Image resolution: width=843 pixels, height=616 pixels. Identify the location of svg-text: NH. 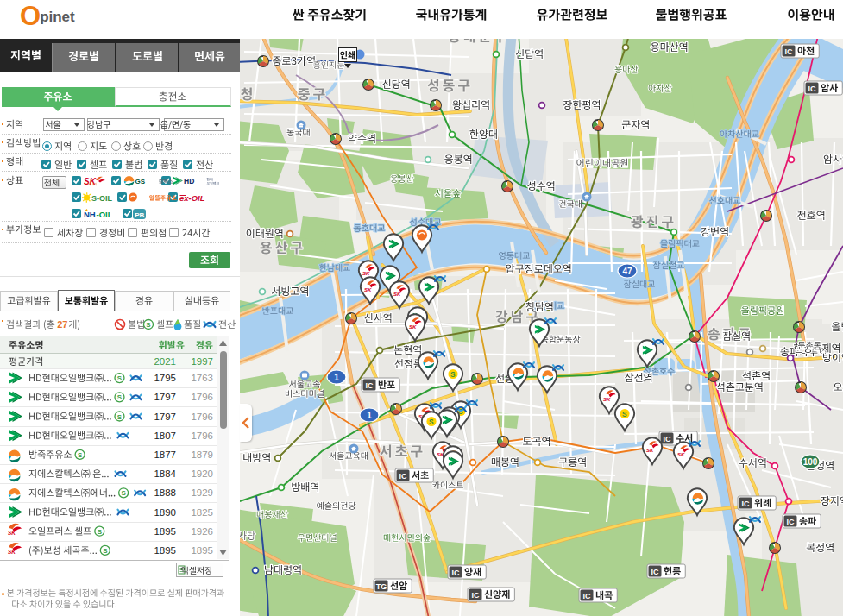
(90, 214).